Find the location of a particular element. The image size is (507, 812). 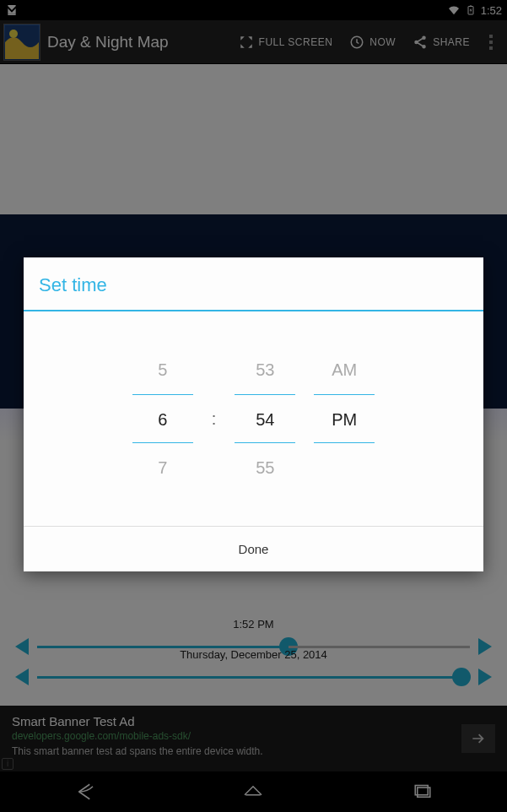

minute-picker: 53 54 55 is located at coordinates (265, 419).